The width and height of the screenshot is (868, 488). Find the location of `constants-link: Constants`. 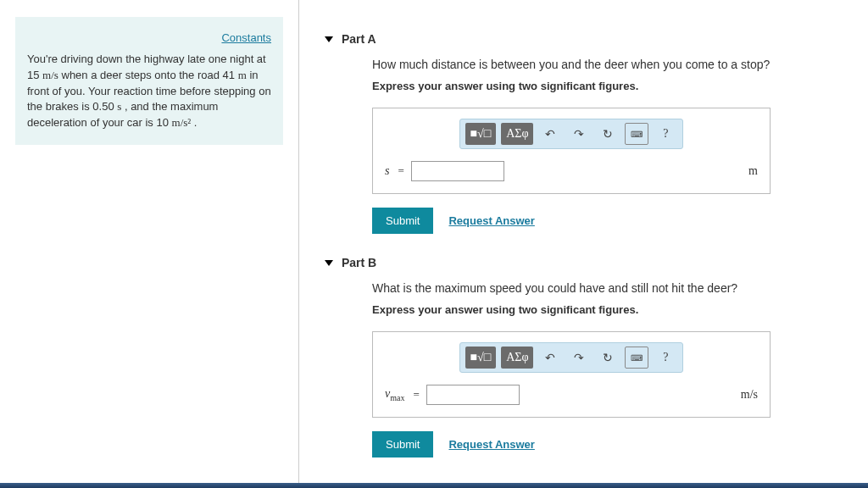

constants-link: Constants is located at coordinates (149, 39).